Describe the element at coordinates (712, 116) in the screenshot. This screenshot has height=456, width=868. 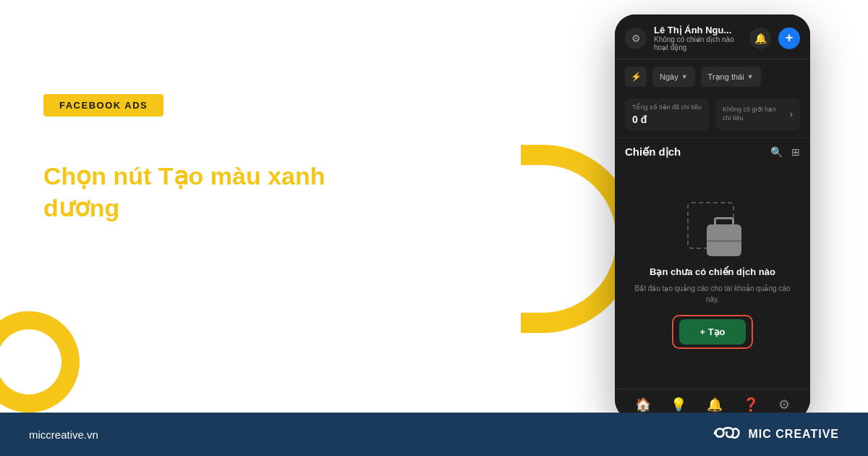
I see `stats-row: Tổng số tiền đã chi tiêu 0 đ Không có gi…` at that location.